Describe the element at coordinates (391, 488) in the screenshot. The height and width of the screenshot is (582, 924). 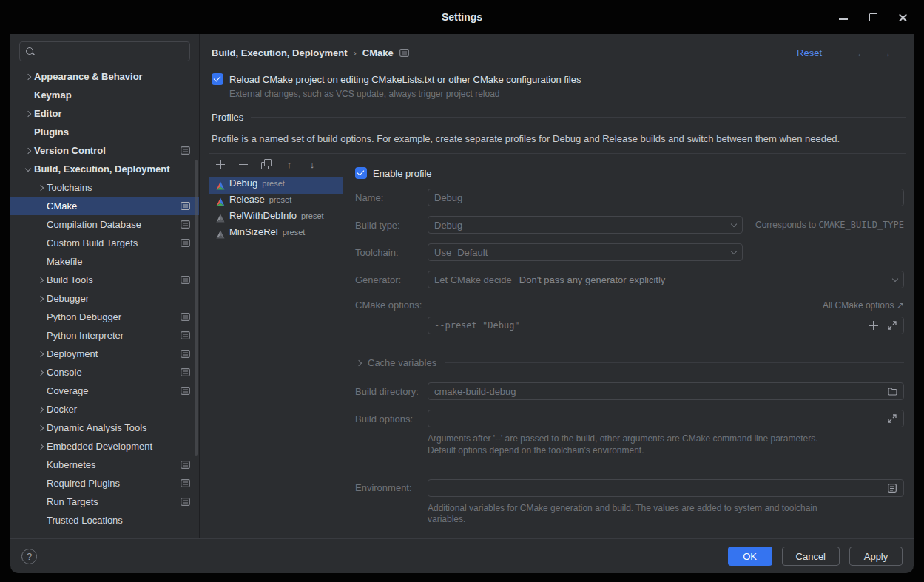
I see `environment-label: Environment:` at that location.